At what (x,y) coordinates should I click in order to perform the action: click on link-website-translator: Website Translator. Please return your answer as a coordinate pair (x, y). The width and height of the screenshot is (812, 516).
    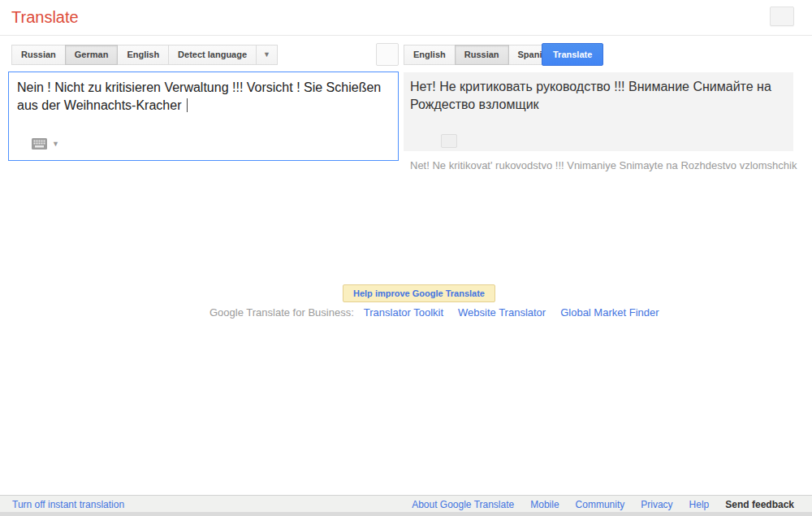
    Looking at the image, I should click on (502, 312).